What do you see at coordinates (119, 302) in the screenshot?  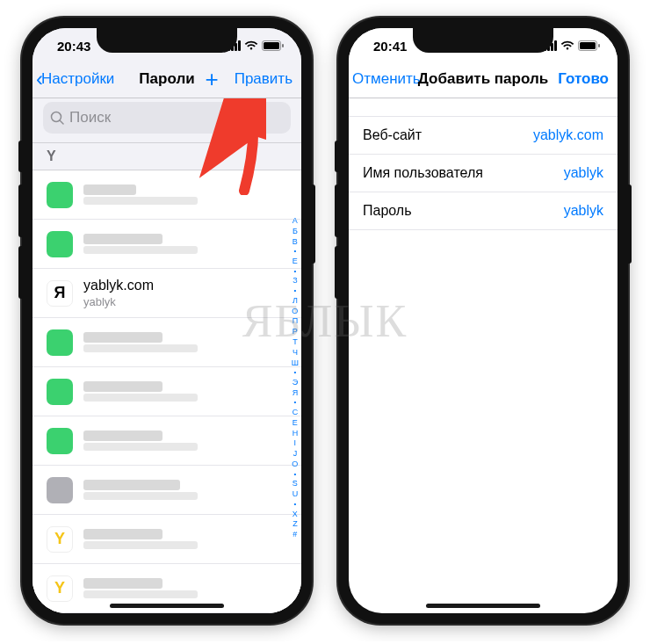 I see `row-user: yablyk` at bounding box center [119, 302].